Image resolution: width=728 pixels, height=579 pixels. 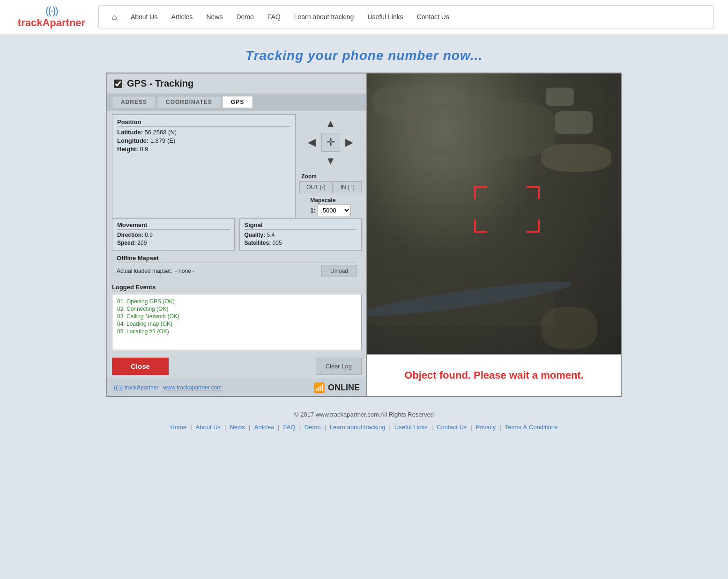 I want to click on logo: ((·)) trackApartner, so click(x=52, y=17).